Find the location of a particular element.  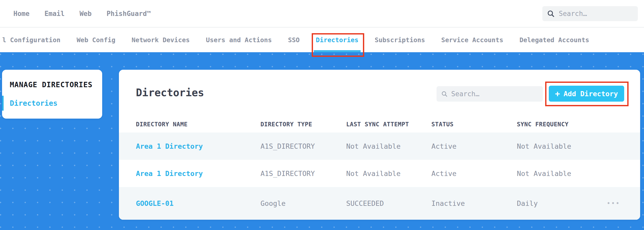

tab-network-devices: Network Devices is located at coordinates (161, 40).